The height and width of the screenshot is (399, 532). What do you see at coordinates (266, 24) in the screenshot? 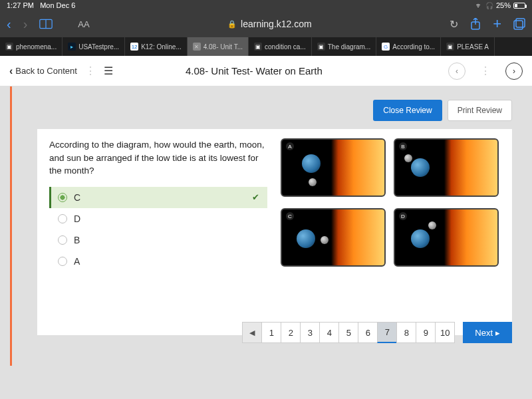
I see `browser-toolbar: ‹ › AA 🔒 learning.k12.com ↻ +` at bounding box center [266, 24].